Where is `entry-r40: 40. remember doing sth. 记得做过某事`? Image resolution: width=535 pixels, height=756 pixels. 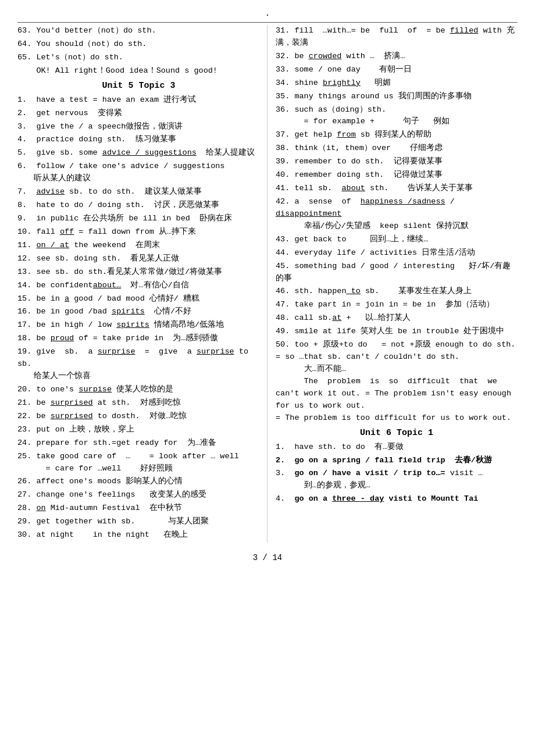 entry-r40: 40. remember doing sth. 记得做过某事 is located at coordinates (397, 176).